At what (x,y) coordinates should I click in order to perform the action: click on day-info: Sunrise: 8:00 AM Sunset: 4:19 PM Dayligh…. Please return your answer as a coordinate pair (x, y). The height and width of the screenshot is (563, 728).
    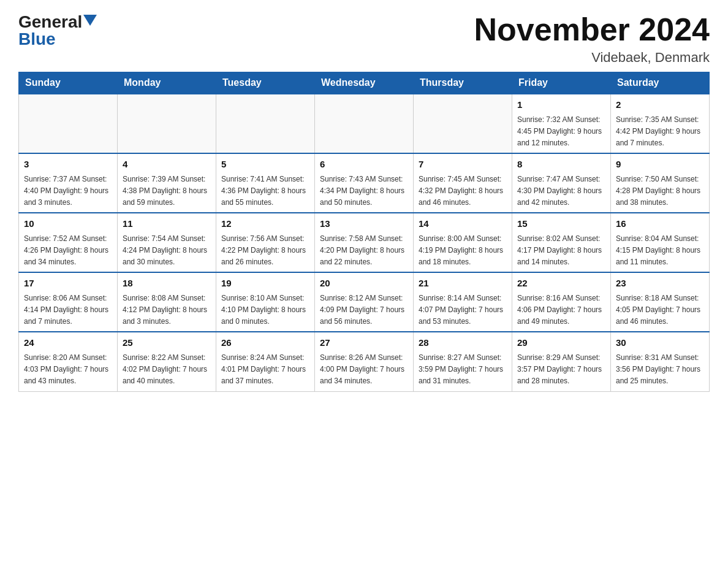
    Looking at the image, I should click on (463, 251).